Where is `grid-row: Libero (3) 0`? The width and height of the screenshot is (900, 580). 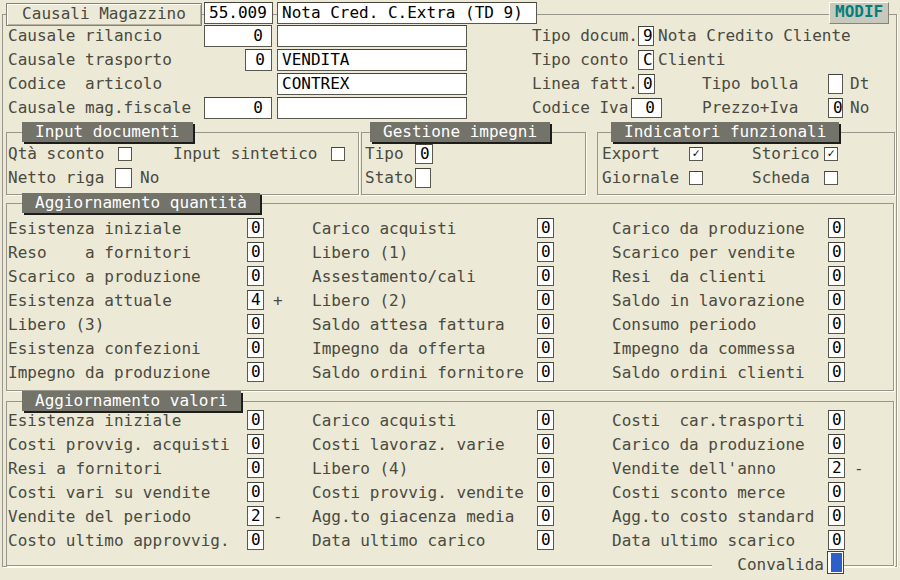
grid-row: Libero (3) 0 is located at coordinates (146, 324).